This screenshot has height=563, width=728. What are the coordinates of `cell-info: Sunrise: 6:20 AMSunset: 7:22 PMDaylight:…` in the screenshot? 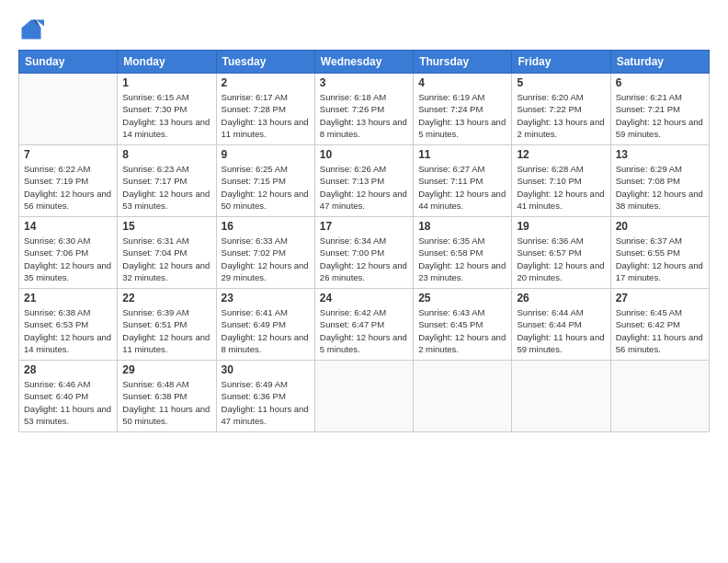 It's located at (561, 116).